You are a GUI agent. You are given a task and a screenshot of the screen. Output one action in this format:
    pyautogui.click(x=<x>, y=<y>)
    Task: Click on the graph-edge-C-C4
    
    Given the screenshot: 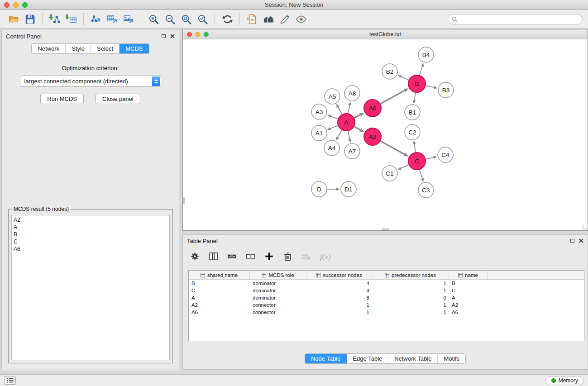 What is the action you would take?
    pyautogui.click(x=432, y=157)
    